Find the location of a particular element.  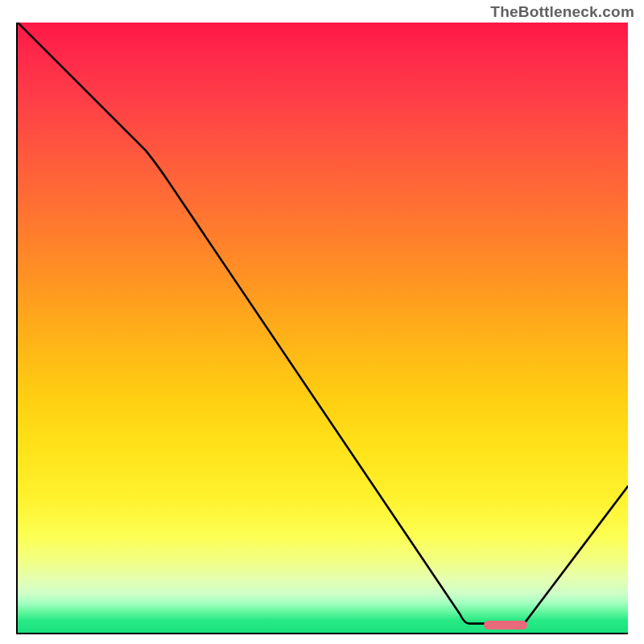

optimum-marker is located at coordinates (506, 625).